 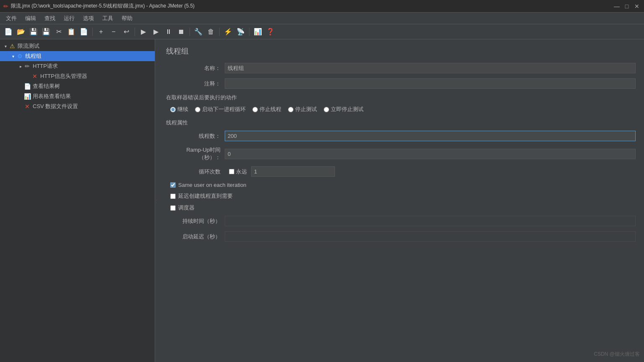 What do you see at coordinates (77, 66) in the screenshot?
I see `tree-item-2: ▸✏HTTP请求` at bounding box center [77, 66].